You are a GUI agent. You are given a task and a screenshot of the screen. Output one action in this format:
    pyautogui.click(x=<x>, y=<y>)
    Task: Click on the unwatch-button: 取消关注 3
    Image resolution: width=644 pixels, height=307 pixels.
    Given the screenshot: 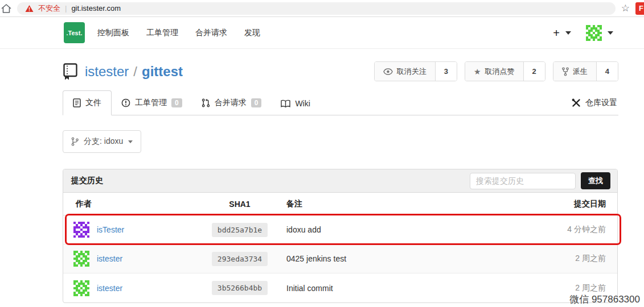 What is the action you would take?
    pyautogui.click(x=416, y=72)
    